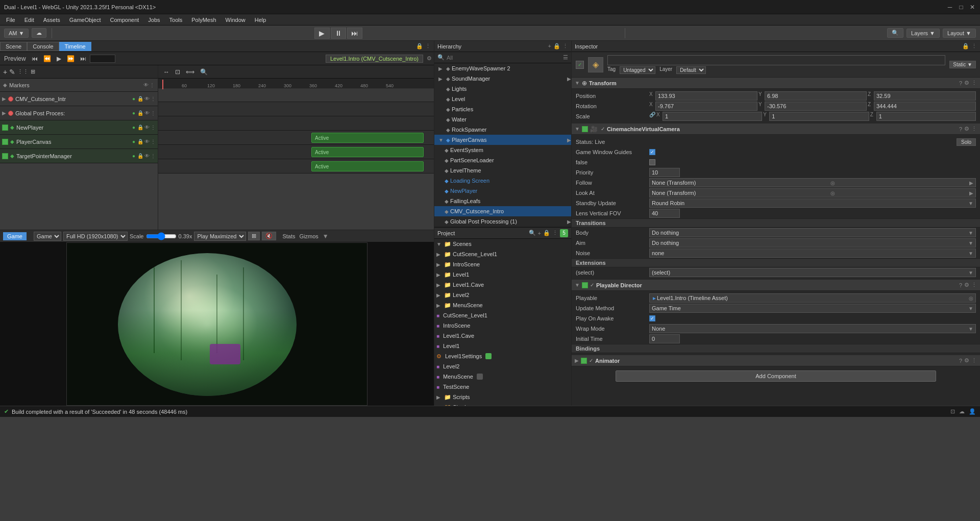  What do you see at coordinates (503, 119) in the screenshot?
I see `list-item: ◆ Water` at bounding box center [503, 119].